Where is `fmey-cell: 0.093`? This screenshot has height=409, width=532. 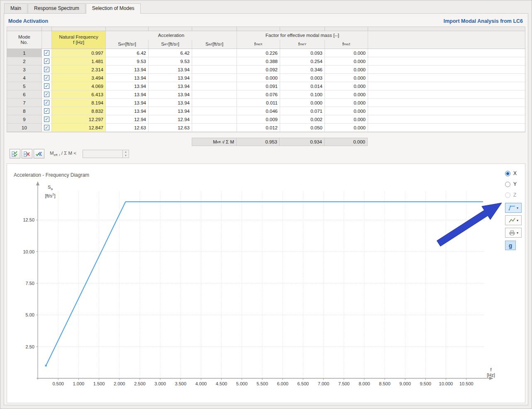 fmey-cell: 0.093 is located at coordinates (303, 53).